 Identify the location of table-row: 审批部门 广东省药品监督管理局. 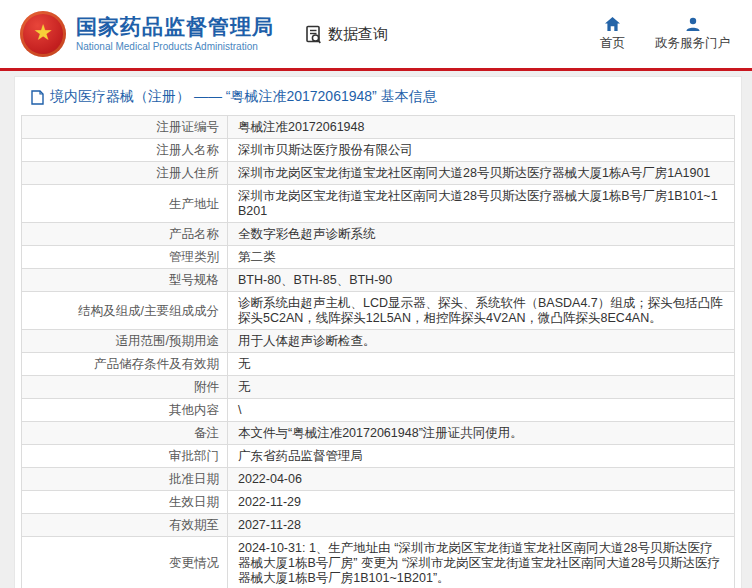
(378, 456).